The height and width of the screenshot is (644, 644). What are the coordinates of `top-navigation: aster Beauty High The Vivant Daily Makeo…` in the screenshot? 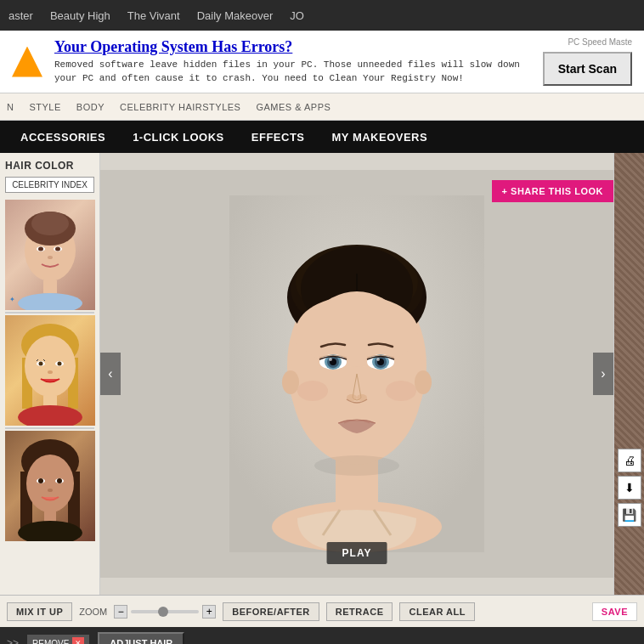 It's located at (322, 15).